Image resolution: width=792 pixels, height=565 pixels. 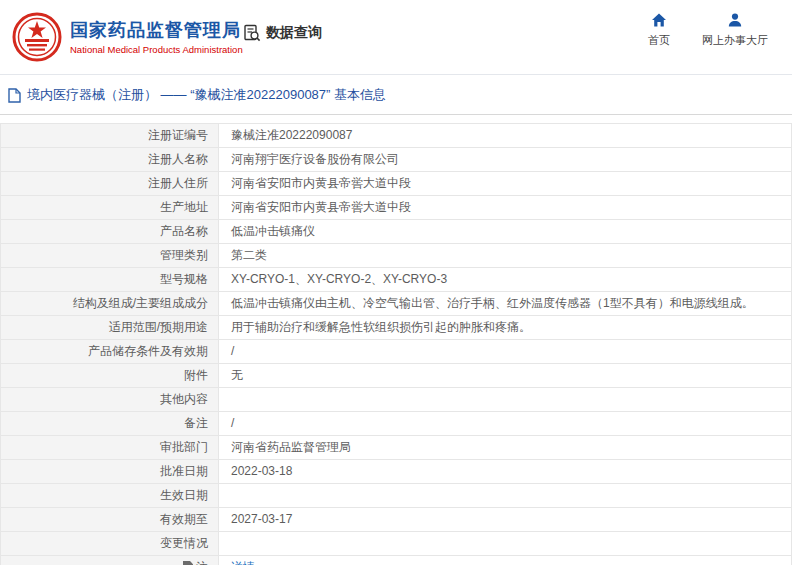 I want to click on agency-name-cn: 国家药品监督管理局, so click(x=156, y=30).